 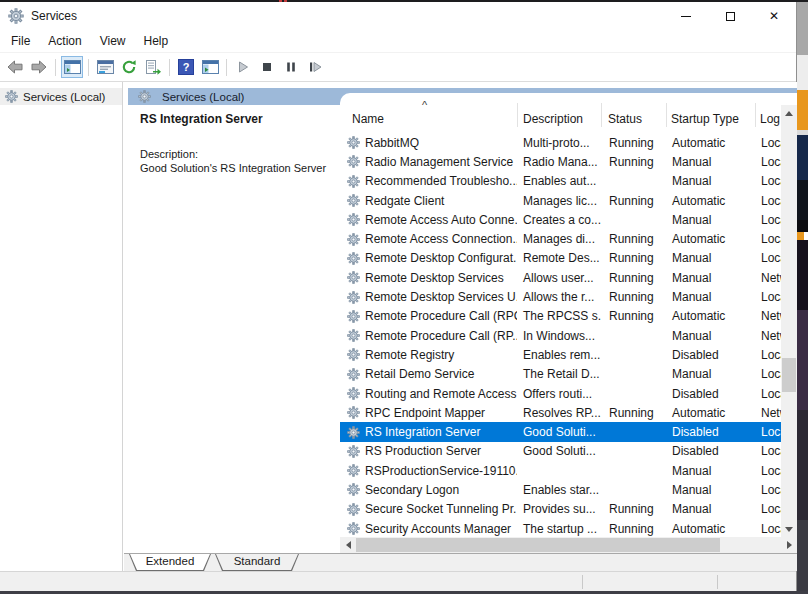 I want to click on horizontal-scrollbar-thumb, so click(x=538, y=545).